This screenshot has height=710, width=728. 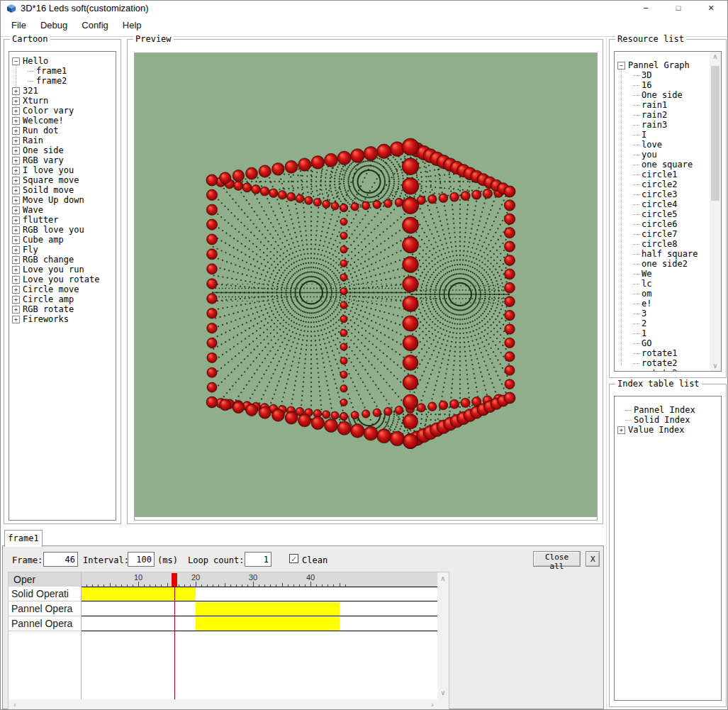 I want to click on tree-item-one-side: +One side, so click(x=62, y=150).